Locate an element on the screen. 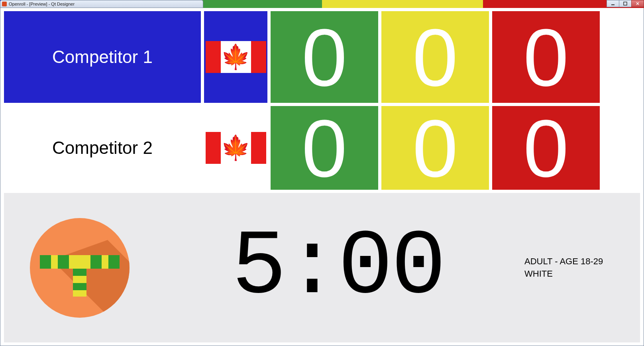  app-icon is located at coordinates (4, 4).